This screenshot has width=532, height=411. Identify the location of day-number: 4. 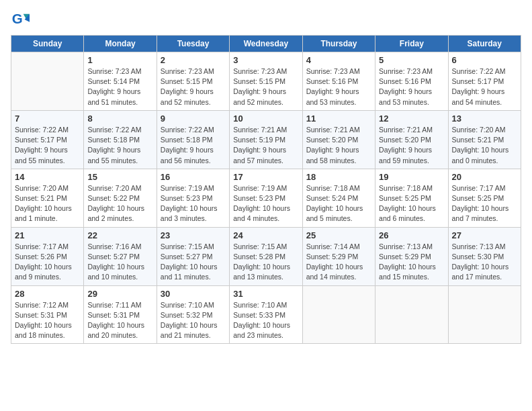
(339, 60).